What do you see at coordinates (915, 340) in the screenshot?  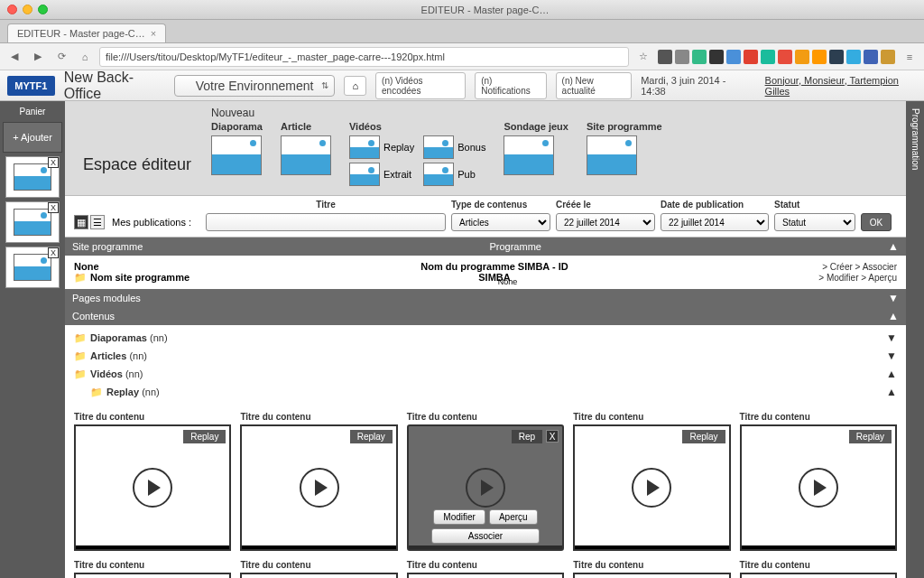 I see `right-rail: Programmation` at bounding box center [915, 340].